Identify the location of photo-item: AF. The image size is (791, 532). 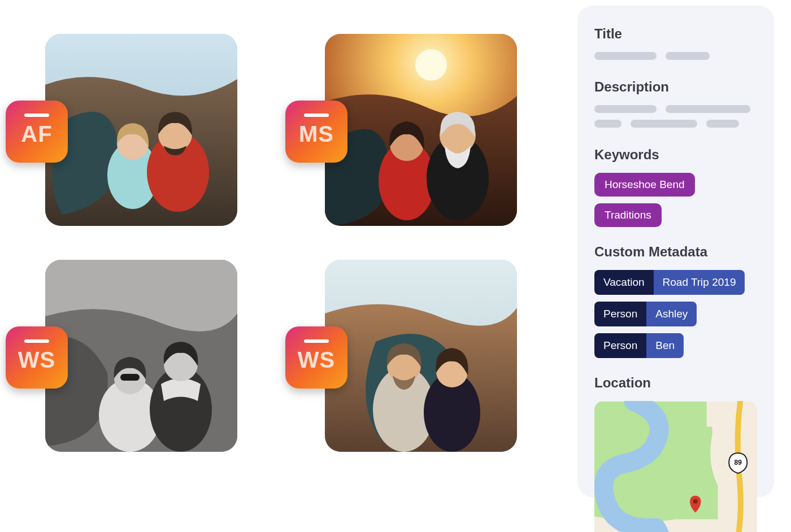
(141, 130).